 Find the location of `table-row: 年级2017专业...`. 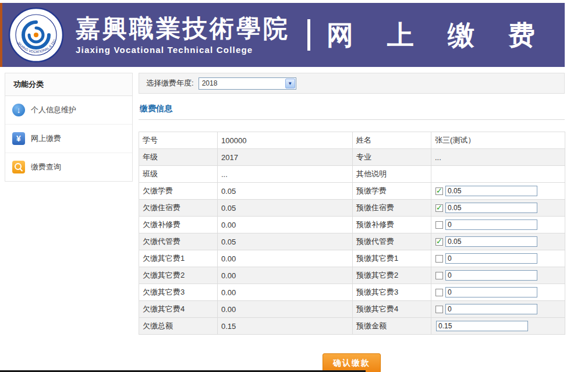

table-row: 年级2017专业... is located at coordinates (352, 157).